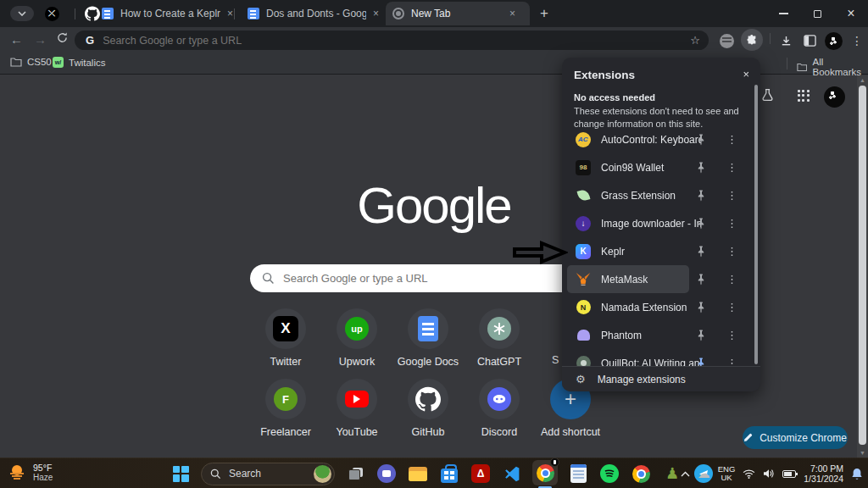 The height and width of the screenshot is (488, 868). Describe the element at coordinates (168, 14) in the screenshot. I see `tab-keplr-wallet: How to Create a Keplr Wallet - G ×` at that location.